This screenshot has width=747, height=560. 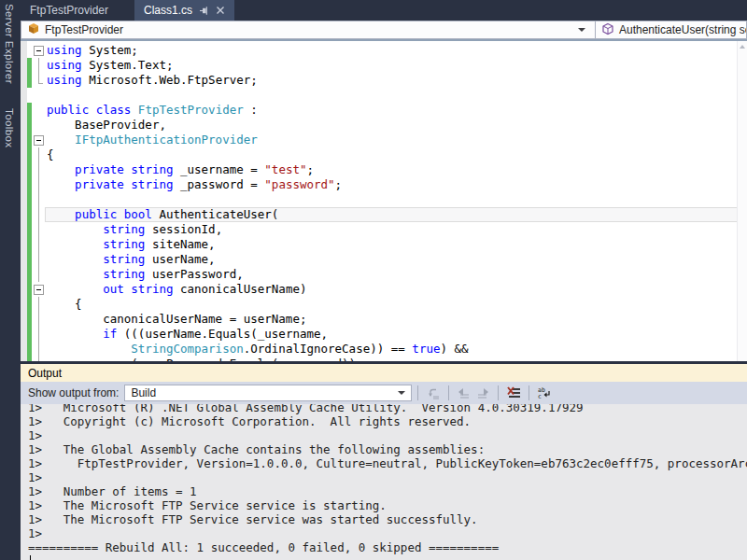 I want to click on class-icon, so click(x=34, y=30).